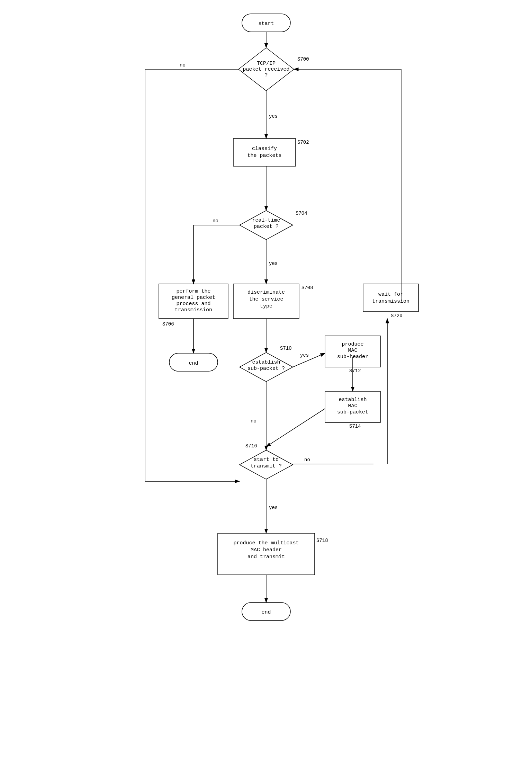 This screenshot has width=532, height=776. Describe the element at coordinates (215, 221) in the screenshot. I see `no-label-s704: no` at that location.